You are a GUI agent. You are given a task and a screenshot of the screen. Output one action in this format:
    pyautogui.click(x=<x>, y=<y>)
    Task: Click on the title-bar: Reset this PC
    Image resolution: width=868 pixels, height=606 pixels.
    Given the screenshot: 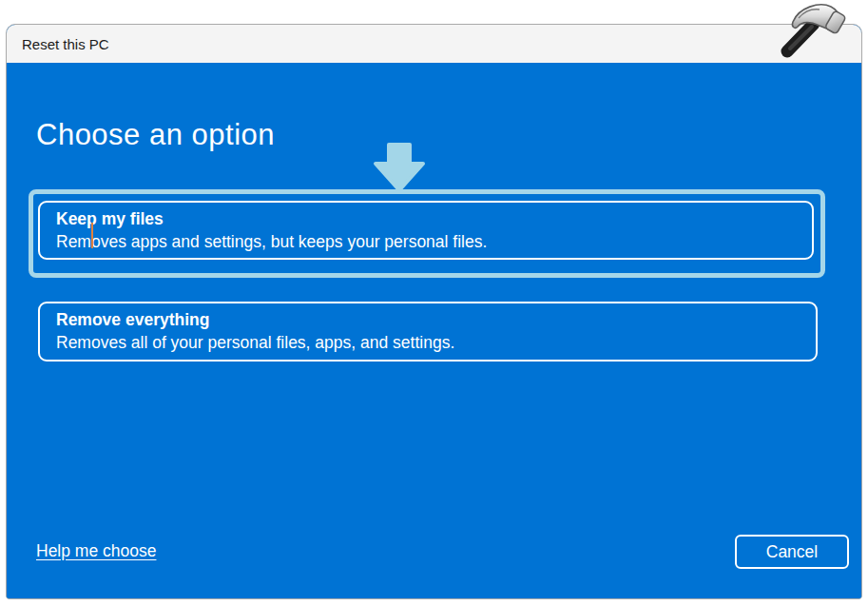 What is the action you would take?
    pyautogui.click(x=434, y=44)
    